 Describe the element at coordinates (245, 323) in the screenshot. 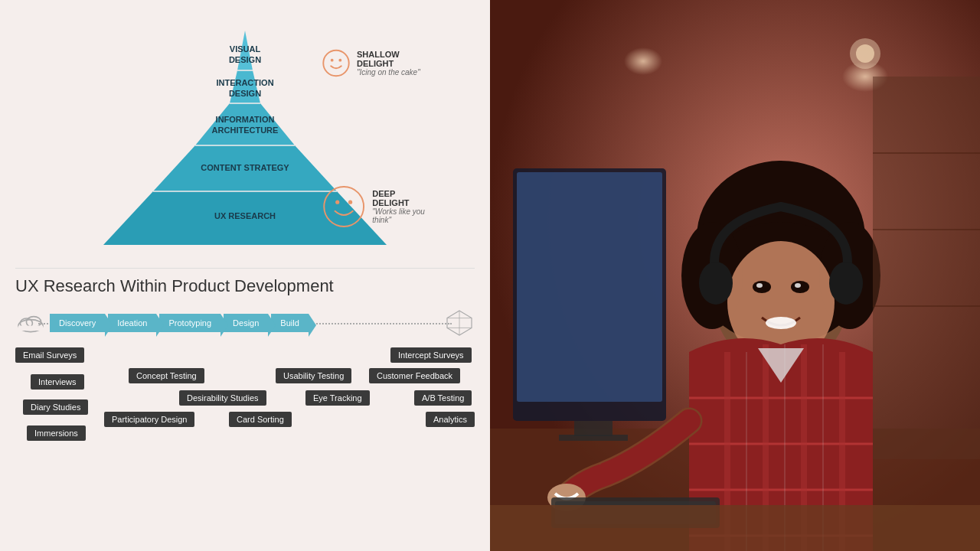

I see `pipeline-container: Discovery Ideation Prototyping Design Bu…` at that location.